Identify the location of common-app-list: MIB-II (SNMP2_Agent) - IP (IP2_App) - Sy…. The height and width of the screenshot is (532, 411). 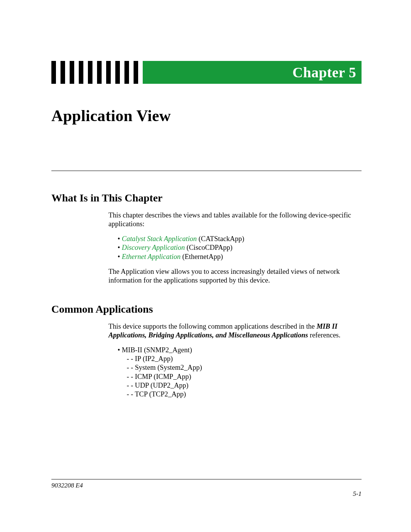
(240, 372).